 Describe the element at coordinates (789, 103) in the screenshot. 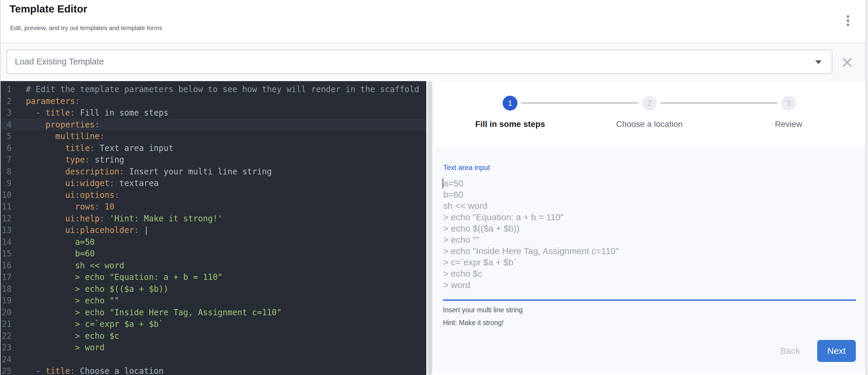

I see `step-number-badge: 3` at that location.